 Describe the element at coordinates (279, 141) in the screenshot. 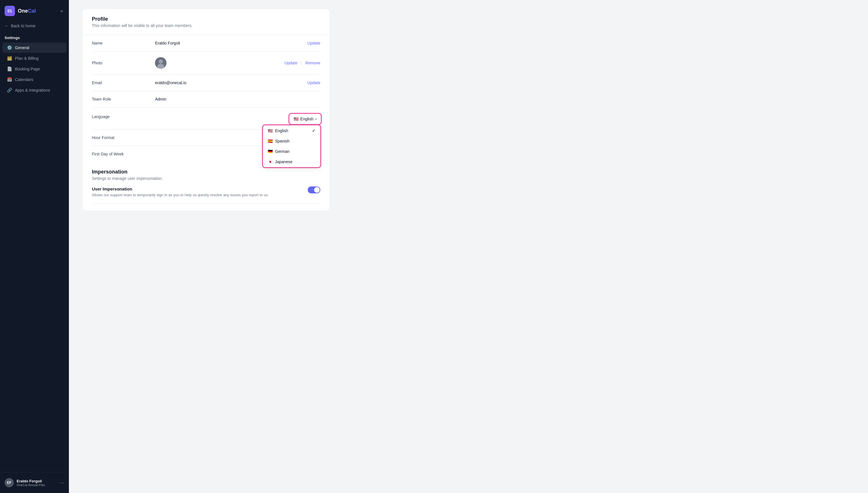

I see `language-option-spanish-left: 🇪🇸 Spanish` at that location.